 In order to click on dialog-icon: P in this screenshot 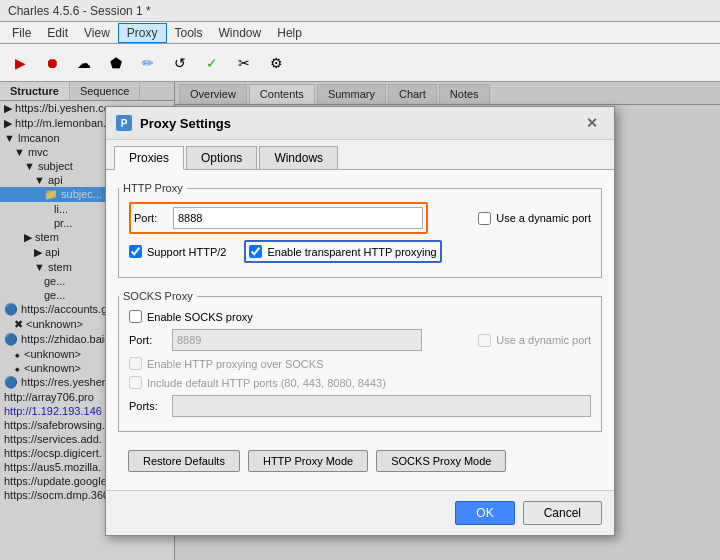, I will do `click(124, 123)`.